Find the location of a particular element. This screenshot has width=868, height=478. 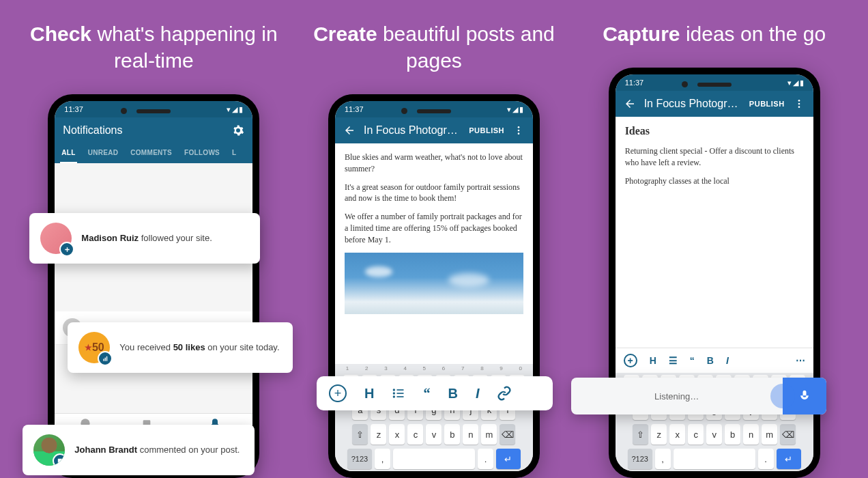

listening-label: Listening… is located at coordinates (677, 396).